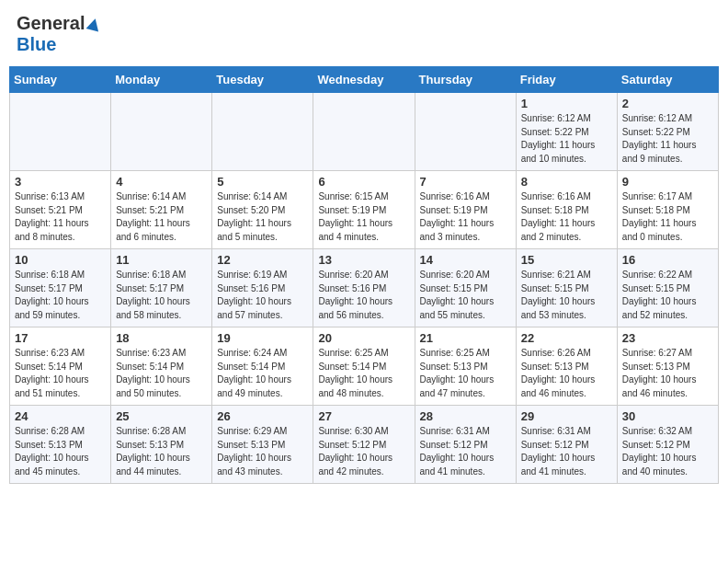  What do you see at coordinates (465, 445) in the screenshot?
I see `calendar-cell: 28Sunrise: 6:31 AMSunset: 5:12 PMDayligh…` at bounding box center [465, 445].